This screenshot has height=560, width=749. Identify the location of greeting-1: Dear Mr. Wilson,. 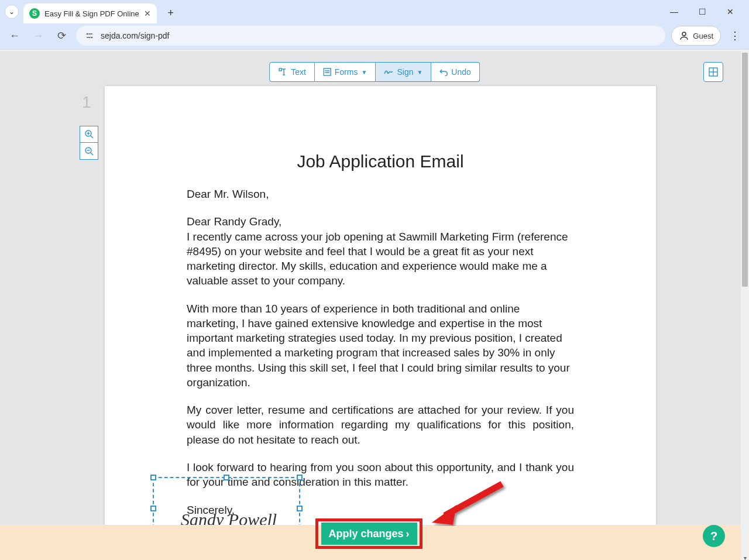
(380, 194).